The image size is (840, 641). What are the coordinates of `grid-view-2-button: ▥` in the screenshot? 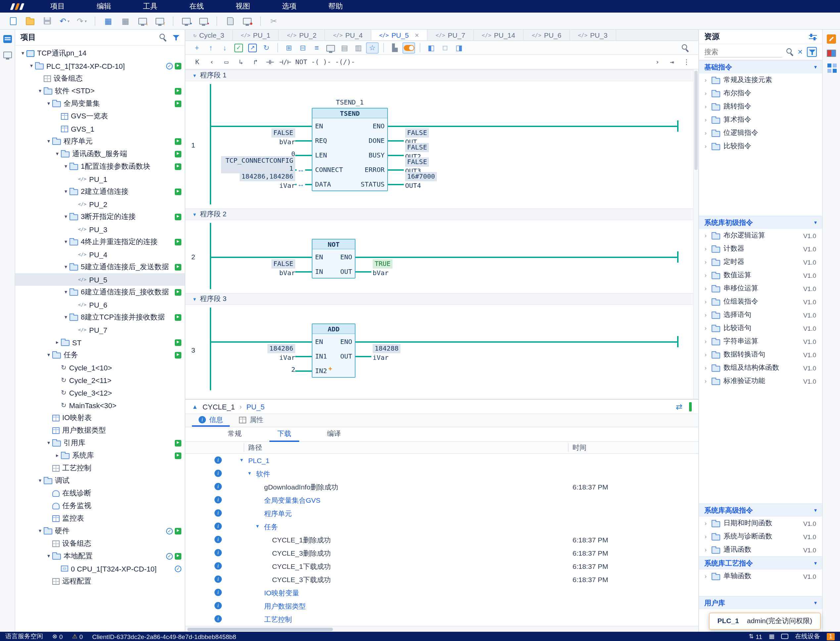 It's located at (358, 48).